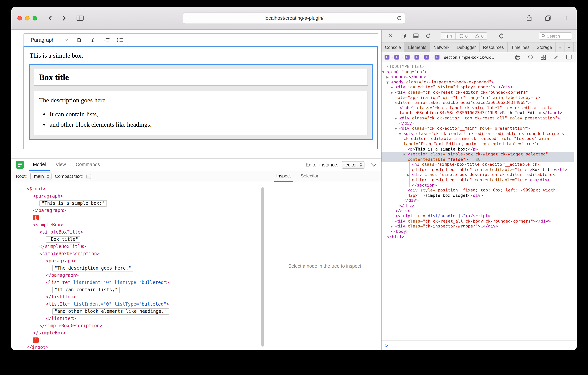 This screenshot has width=588, height=375. What do you see at coordinates (470, 57) in the screenshot?
I see `breadcrumb-current: section.simple-box.ck-wid…` at bounding box center [470, 57].